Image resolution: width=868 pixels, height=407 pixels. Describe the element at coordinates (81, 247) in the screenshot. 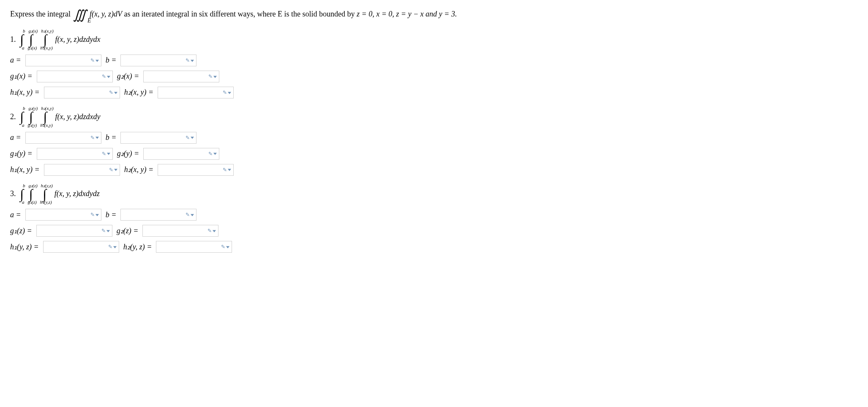

I see `p3-h1-input-wrap: ✎` at that location.